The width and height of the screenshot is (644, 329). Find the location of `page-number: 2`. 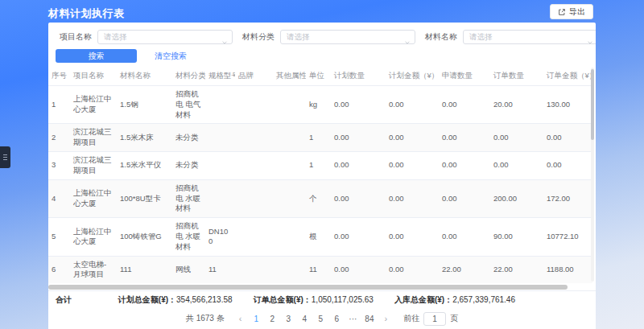

page-number: 2 is located at coordinates (272, 319).